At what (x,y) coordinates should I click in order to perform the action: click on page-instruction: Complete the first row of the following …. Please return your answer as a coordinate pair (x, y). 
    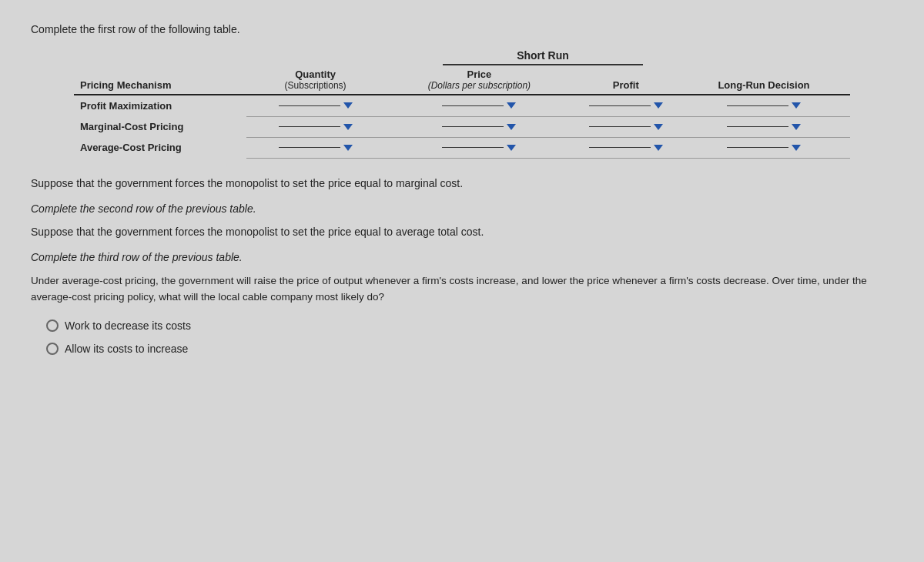
    Looking at the image, I should click on (462, 29).